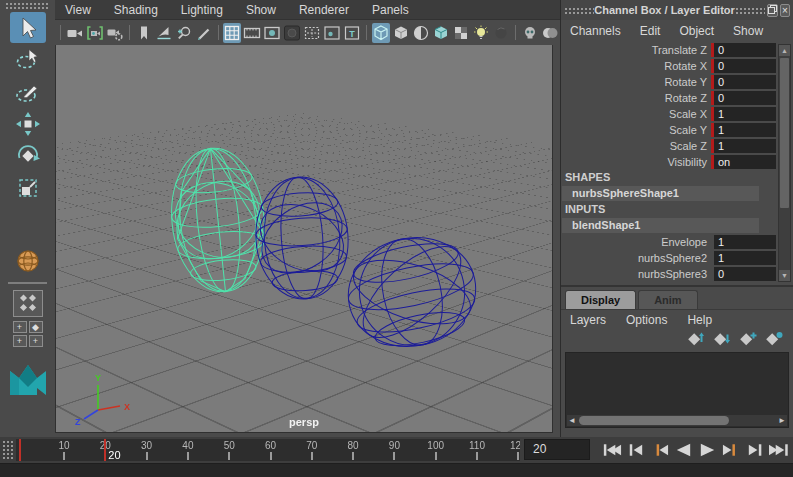  Describe the element at coordinates (36, 341) in the screenshot. I see `layout-pane-button-4: +` at that location.